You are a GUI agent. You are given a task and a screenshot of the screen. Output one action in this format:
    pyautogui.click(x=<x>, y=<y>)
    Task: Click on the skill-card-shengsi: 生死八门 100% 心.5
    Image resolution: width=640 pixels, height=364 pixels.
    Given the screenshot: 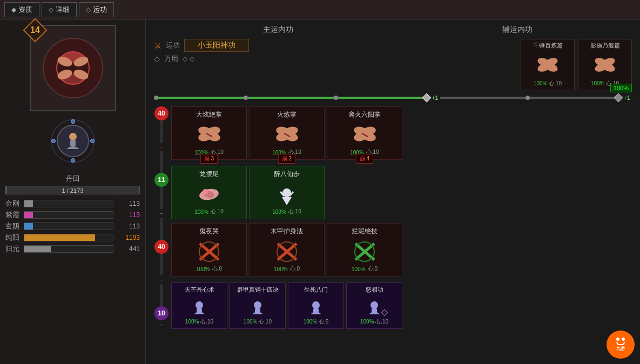 What is the action you would take?
    pyautogui.click(x=316, y=306)
    